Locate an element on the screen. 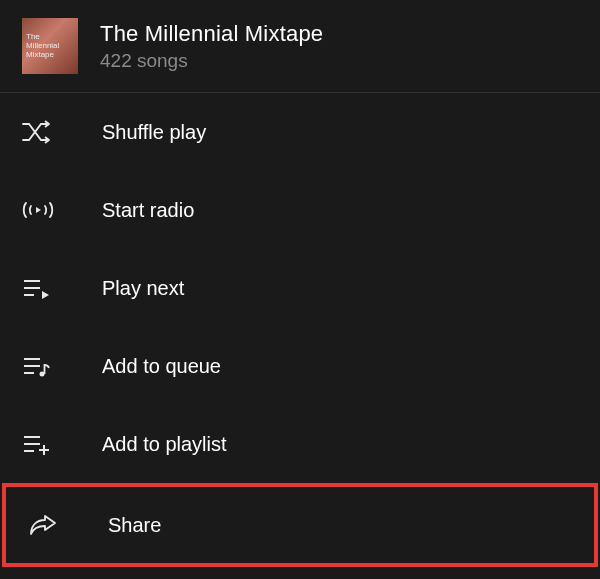  playlist-add-icon is located at coordinates (44, 444).